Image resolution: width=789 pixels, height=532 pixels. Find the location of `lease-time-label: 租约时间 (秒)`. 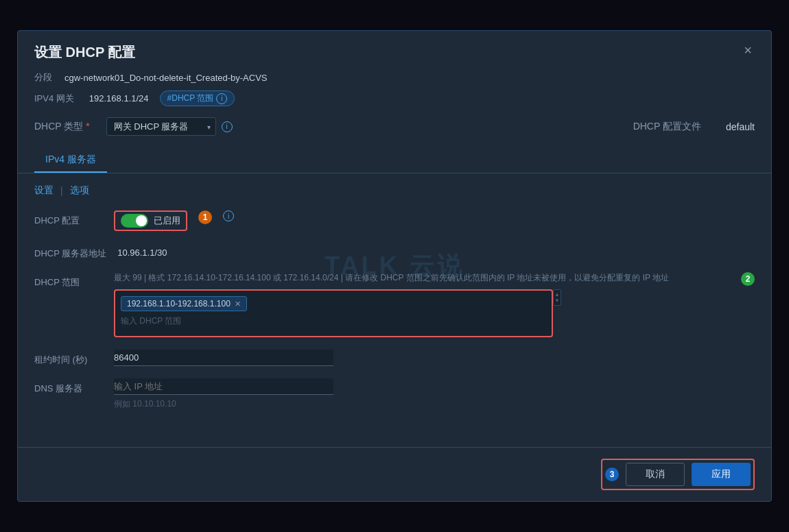

lease-time-label: 租约时间 (秒) is located at coordinates (69, 358).